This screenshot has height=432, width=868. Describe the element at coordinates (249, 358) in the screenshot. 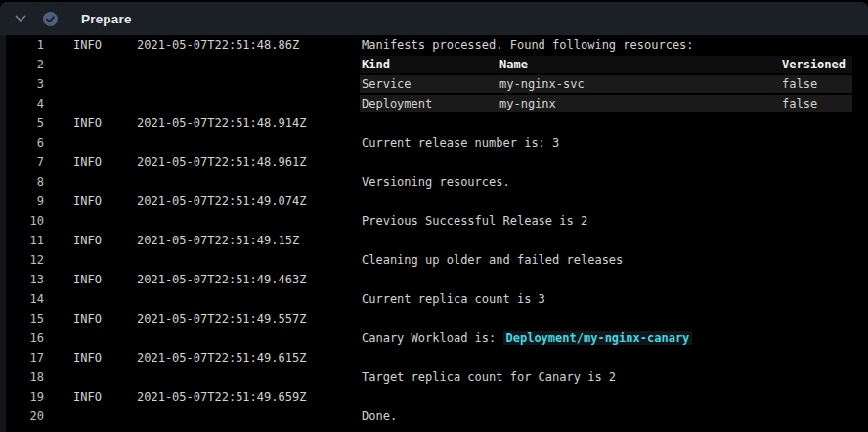

I see `timestamp: 2021-05-07T22:51:49.615Z` at that location.